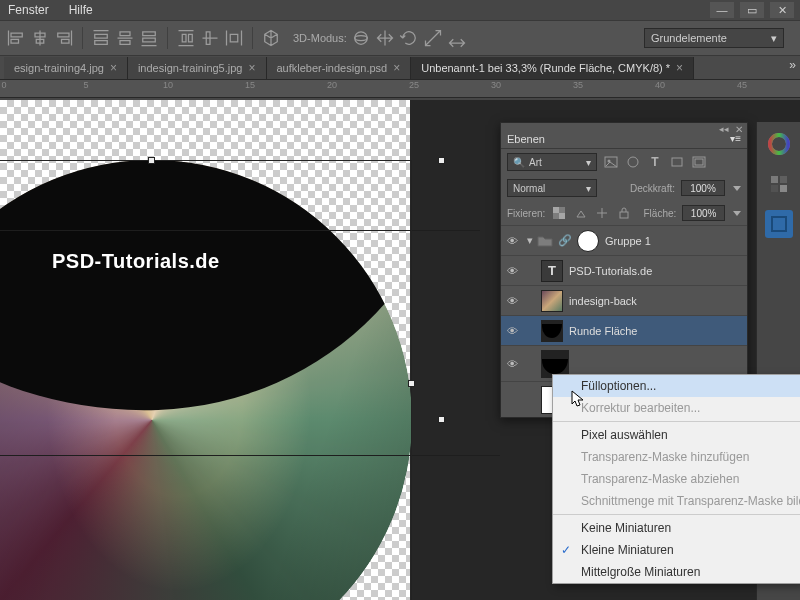  What do you see at coordinates (604, 331) in the screenshot?
I see `layer-name: Runde Fläche` at bounding box center [604, 331].